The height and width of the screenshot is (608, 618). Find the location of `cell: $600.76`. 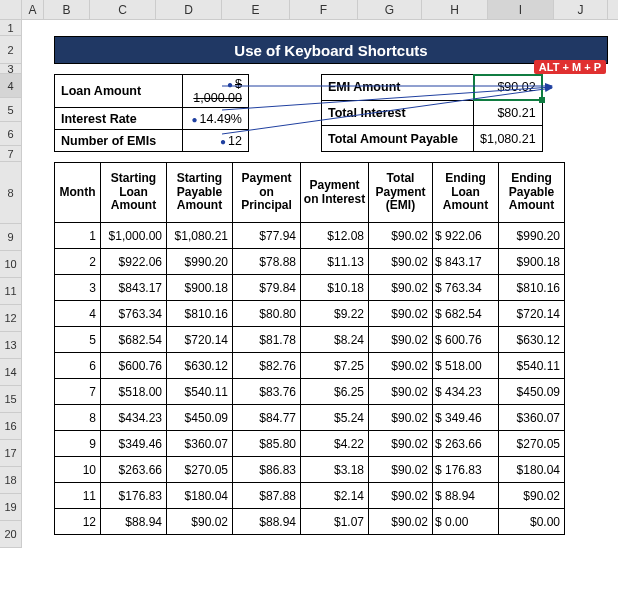

cell: $600.76 is located at coordinates (134, 366).